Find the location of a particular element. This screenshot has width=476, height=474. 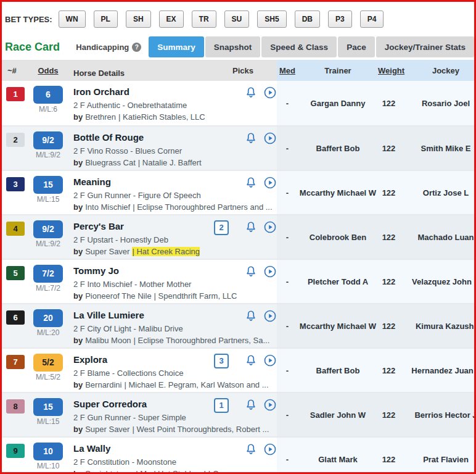

jockey-name: Smith Mike E is located at coordinates (438, 148).